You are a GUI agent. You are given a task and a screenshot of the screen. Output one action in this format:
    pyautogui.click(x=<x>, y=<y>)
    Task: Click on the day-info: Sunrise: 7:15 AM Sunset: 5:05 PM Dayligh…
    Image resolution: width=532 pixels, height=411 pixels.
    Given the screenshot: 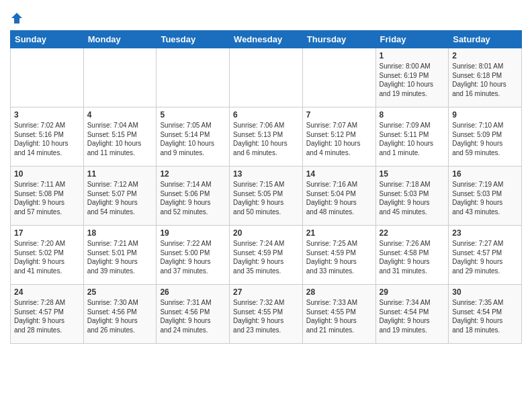 What is the action you would take?
    pyautogui.click(x=266, y=198)
    